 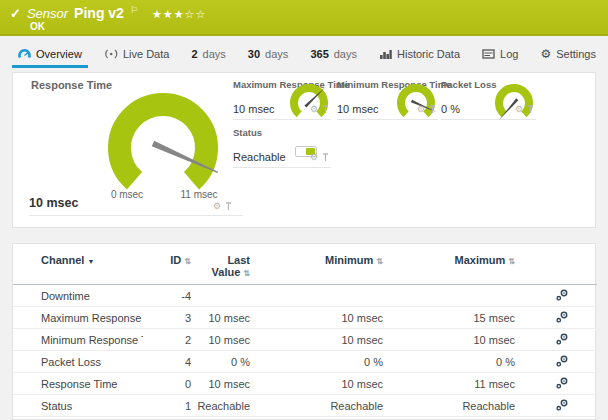 What do you see at coordinates (349, 260) in the screenshot?
I see `col-label: Minimum` at bounding box center [349, 260].